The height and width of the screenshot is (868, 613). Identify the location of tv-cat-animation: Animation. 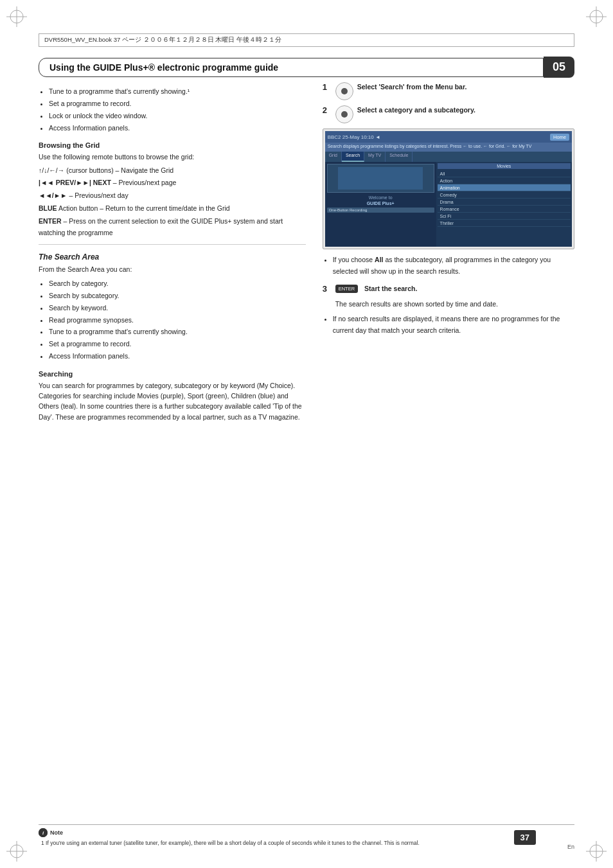
(504, 188).